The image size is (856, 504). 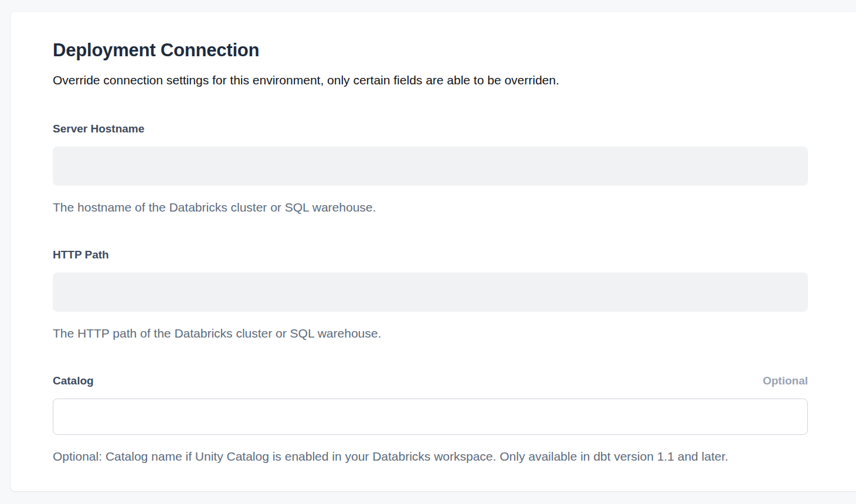 I want to click on http-path-label: HTTP Path, so click(x=81, y=254).